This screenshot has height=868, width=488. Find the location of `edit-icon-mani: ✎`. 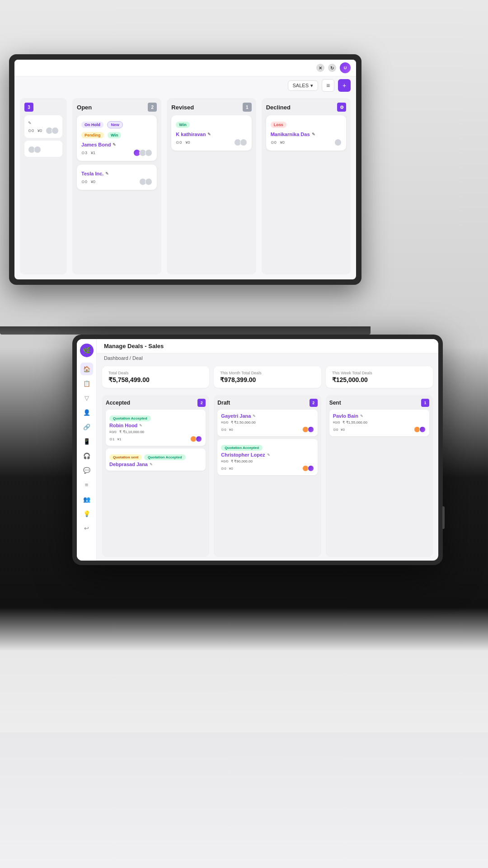

edit-icon-mani: ✎ is located at coordinates (314, 134).